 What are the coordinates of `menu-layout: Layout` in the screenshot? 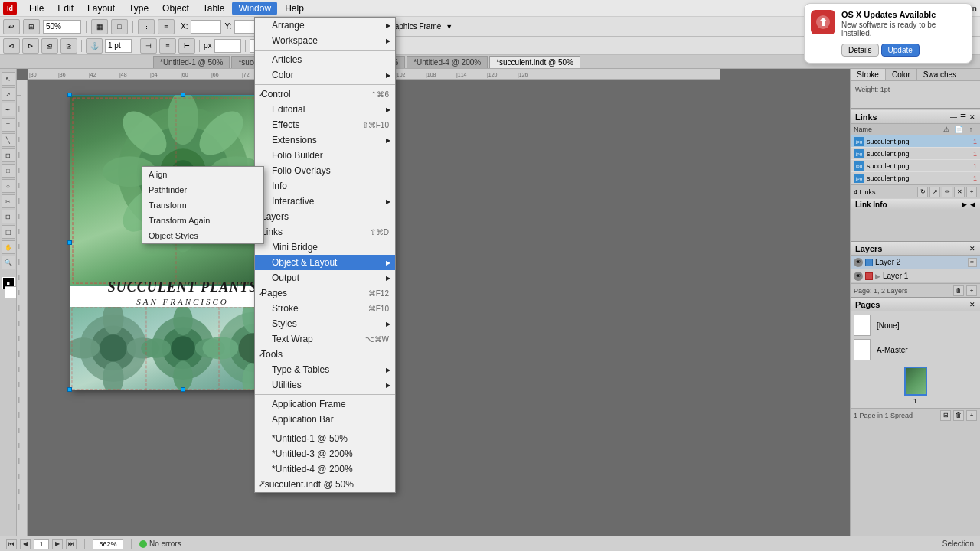 It's located at (101, 8).